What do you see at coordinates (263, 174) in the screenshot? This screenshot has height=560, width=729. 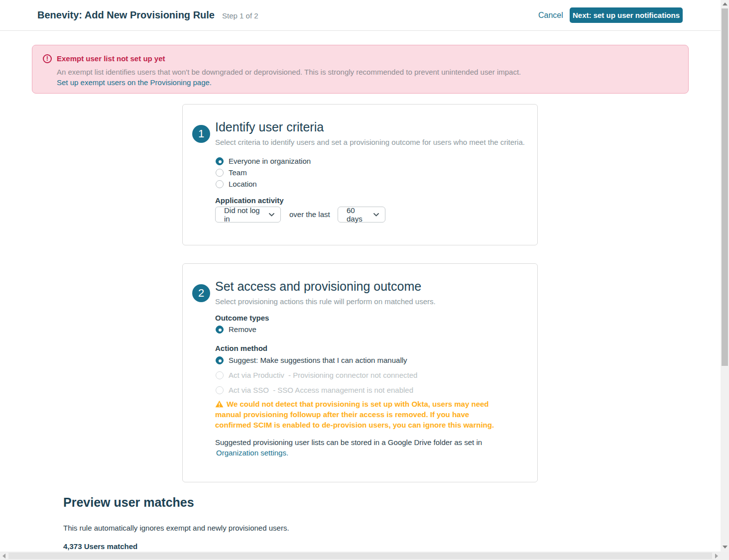 I see `criteria-radio-group: Everyone in organization Team Location` at bounding box center [263, 174].